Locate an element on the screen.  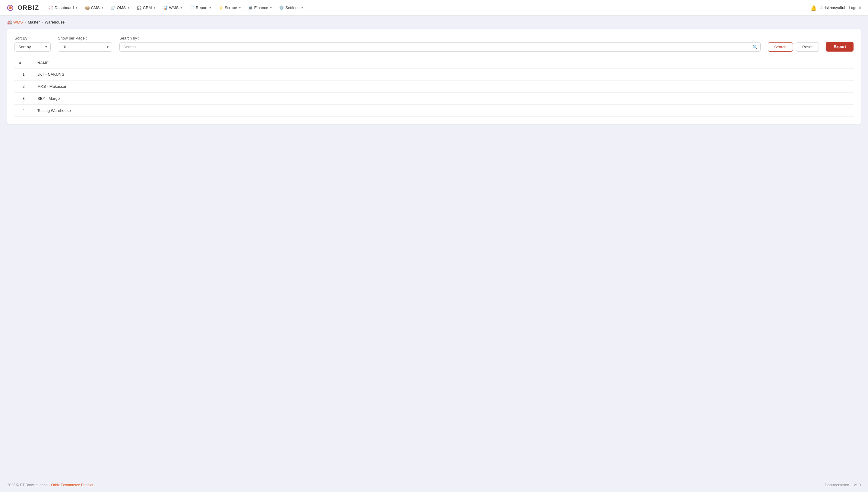
nav-item-report: 📄 Report ▼ is located at coordinates (201, 8).